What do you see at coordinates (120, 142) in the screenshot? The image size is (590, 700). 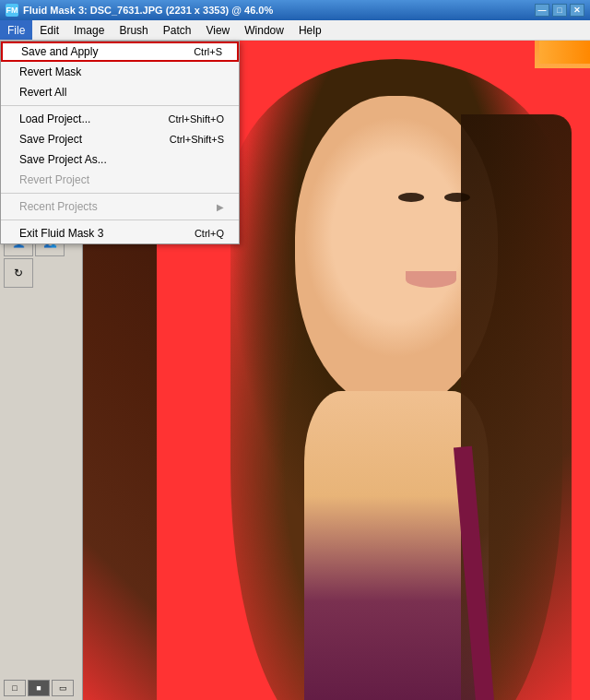 I see `file-dropdown-menu: Save and Apply Ctrl+S Revert Mask Revert…` at bounding box center [120, 142].